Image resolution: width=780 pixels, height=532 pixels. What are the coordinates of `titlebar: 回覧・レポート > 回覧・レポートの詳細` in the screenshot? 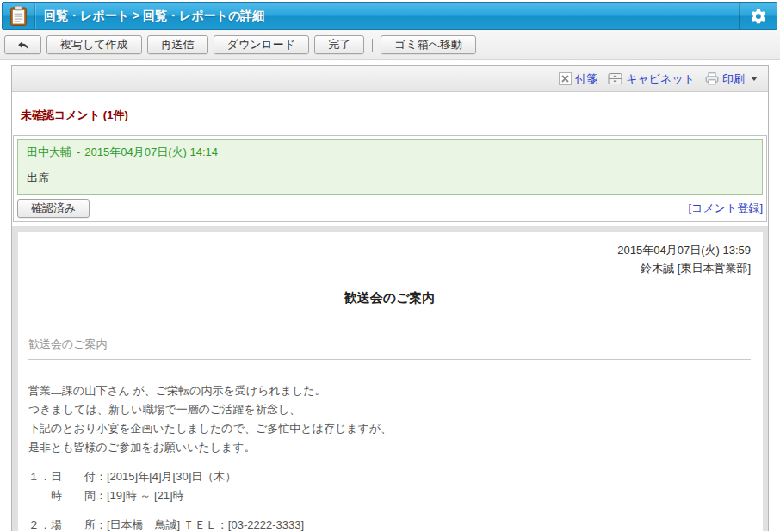 It's located at (389, 15).